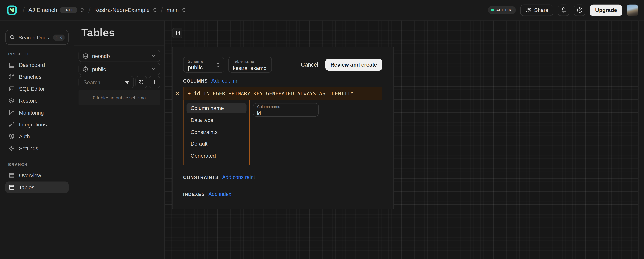  What do you see at coordinates (216, 120) in the screenshot?
I see `tab-data-type: Data type` at bounding box center [216, 120].